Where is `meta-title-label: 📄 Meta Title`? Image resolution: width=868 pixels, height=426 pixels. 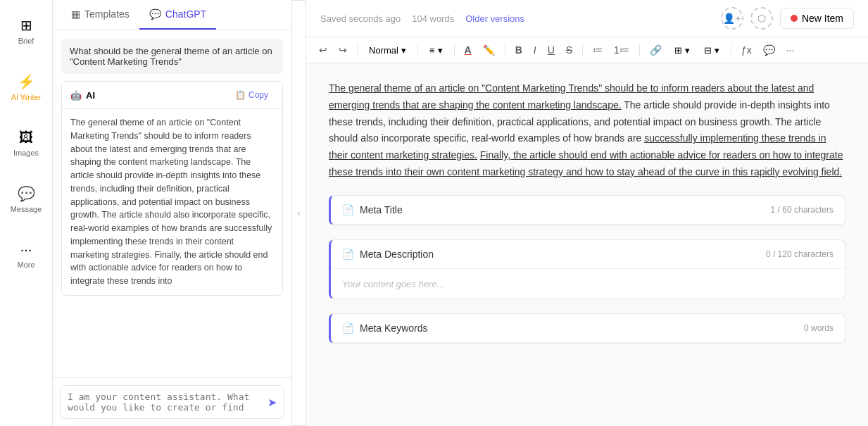
meta-title-label: 📄 Meta Title is located at coordinates (372, 210).